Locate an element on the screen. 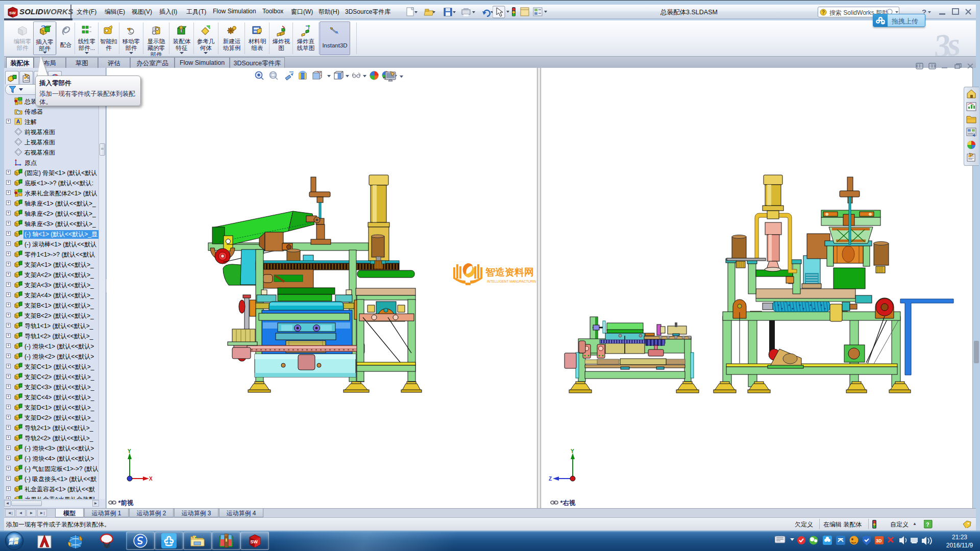 Image resolution: width=980 pixels, height=551 pixels. svg-text: 3D is located at coordinates (879, 541).